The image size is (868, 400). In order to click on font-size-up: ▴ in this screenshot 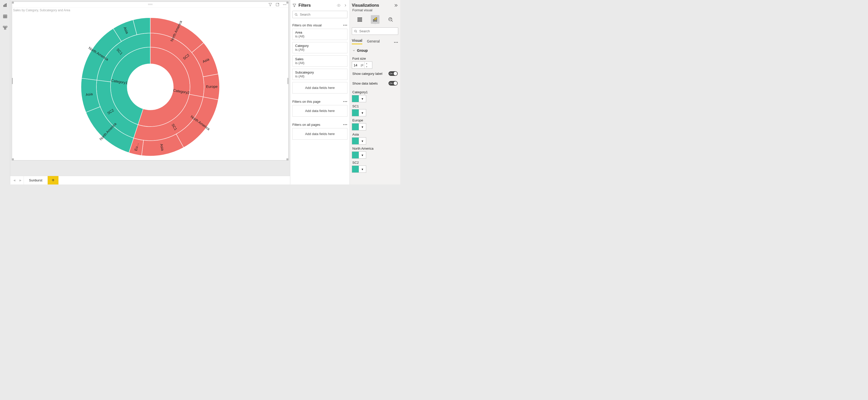, I will do `click(367, 63)`.